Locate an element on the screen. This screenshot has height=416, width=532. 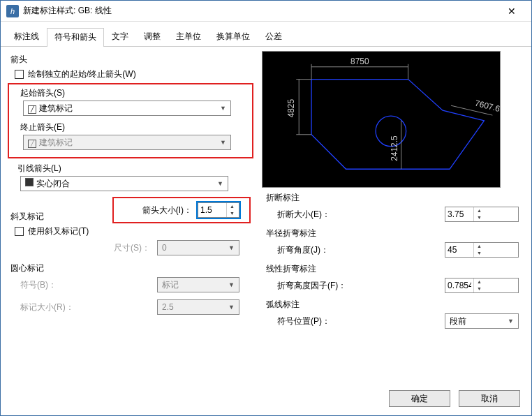
jog-height-spinner: ▲▼ is located at coordinates (482, 285).